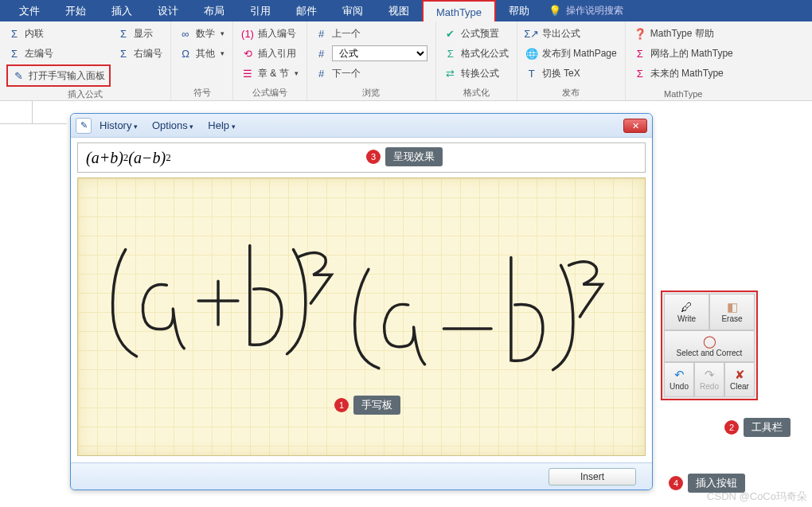 The height and width of the screenshot is (507, 812). What do you see at coordinates (476, 33) in the screenshot?
I see `cmd-formula-preset: ✔公式预置` at bounding box center [476, 33].